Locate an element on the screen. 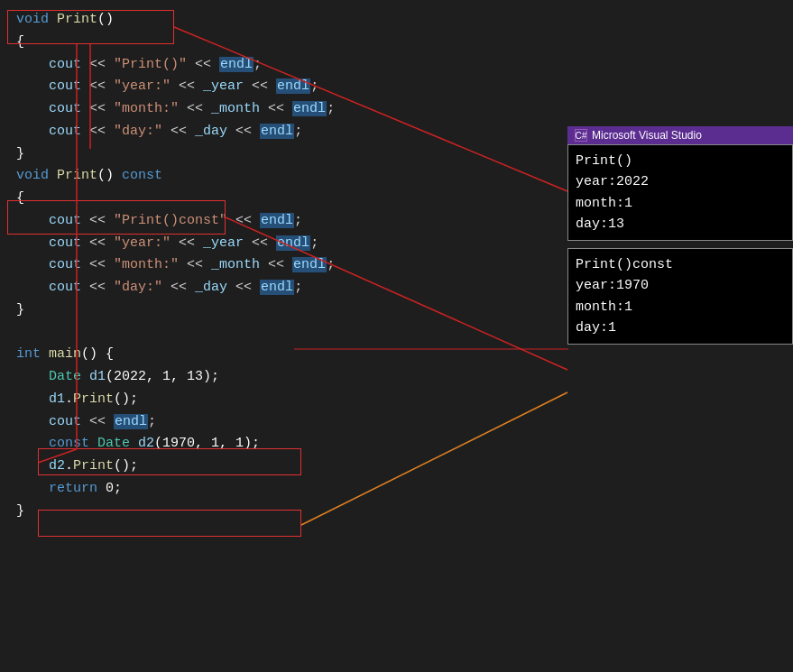 This screenshot has width=793, height=672. code-line-21: d2.Print(); is located at coordinates (257, 467).